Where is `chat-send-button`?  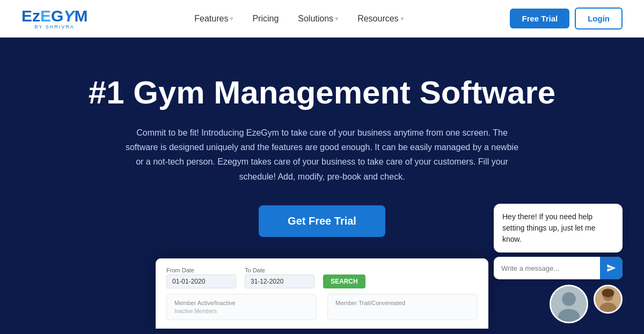 chat-send-button is located at coordinates (611, 268).